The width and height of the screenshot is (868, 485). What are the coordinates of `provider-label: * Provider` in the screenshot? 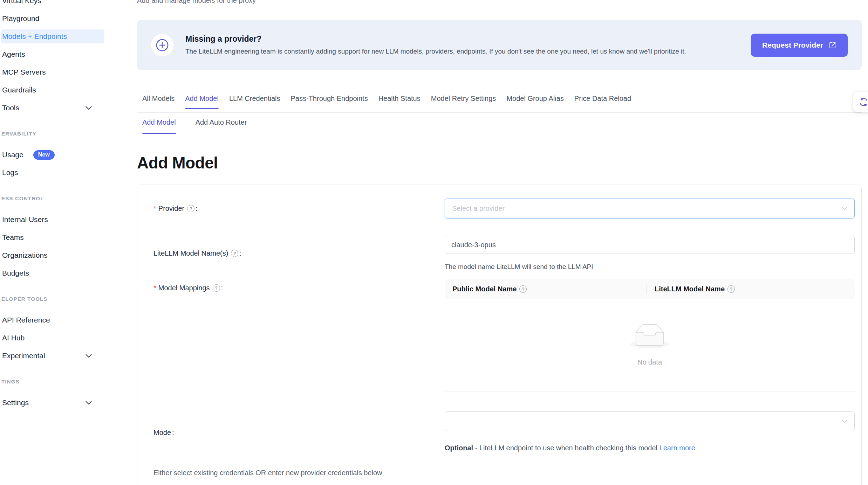 It's located at (291, 209).